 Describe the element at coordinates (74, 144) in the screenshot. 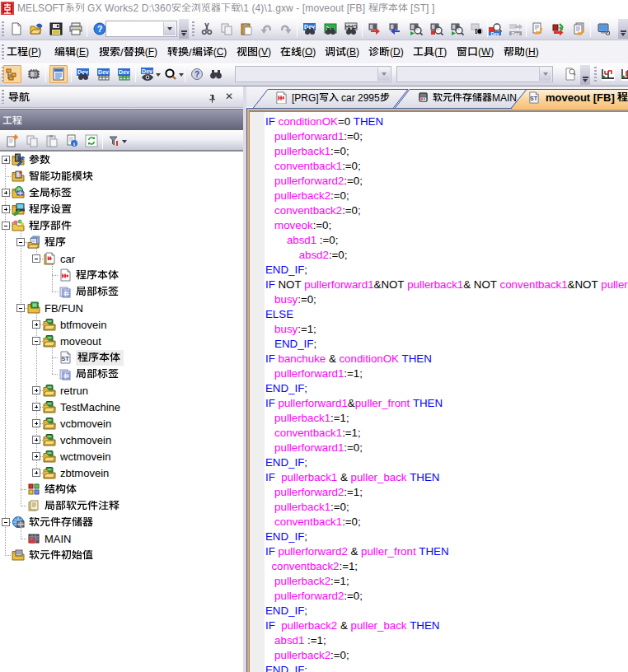

I see `svg-text: i` at that location.